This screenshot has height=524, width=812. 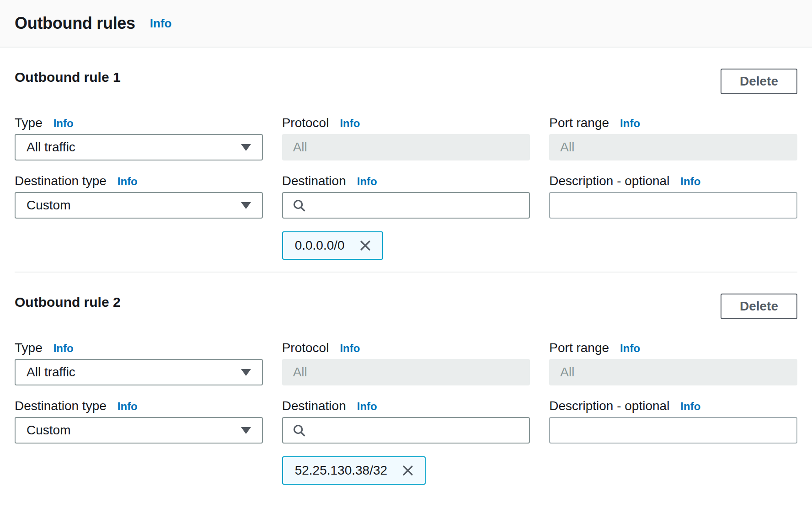 What do you see at coordinates (406, 24) in the screenshot?
I see `panel-header: Outbound rules Info` at bounding box center [406, 24].